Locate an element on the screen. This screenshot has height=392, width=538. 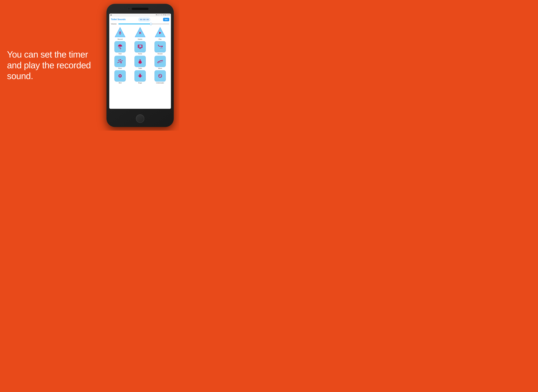
sound-item-delete: Delete is located at coordinates (140, 33).